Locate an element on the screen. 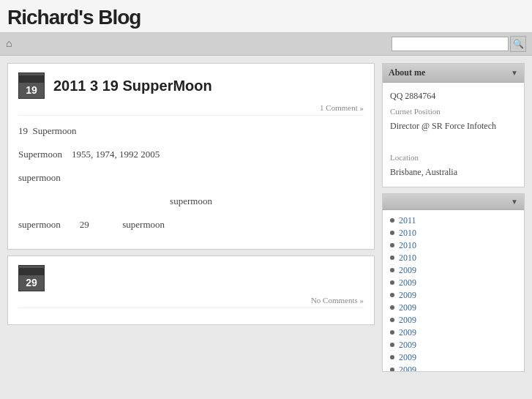 The height and width of the screenshot is (399, 532). about-position: Director @ SR Force Infotech is located at coordinates (454, 127).